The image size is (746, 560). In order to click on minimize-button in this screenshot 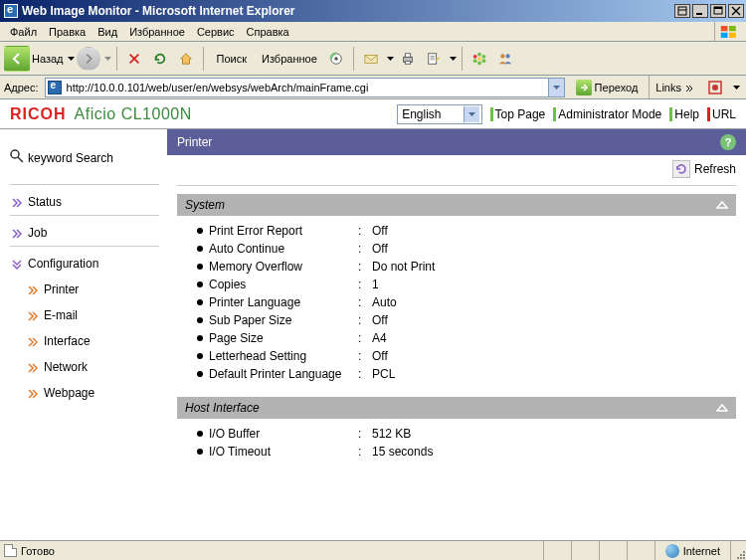, I will do `click(700, 11)`.